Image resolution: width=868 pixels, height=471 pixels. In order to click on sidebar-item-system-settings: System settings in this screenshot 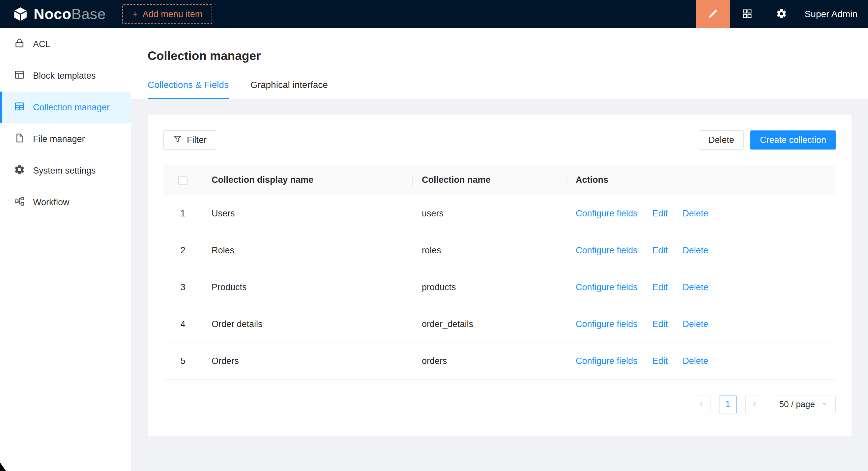, I will do `click(65, 171)`.